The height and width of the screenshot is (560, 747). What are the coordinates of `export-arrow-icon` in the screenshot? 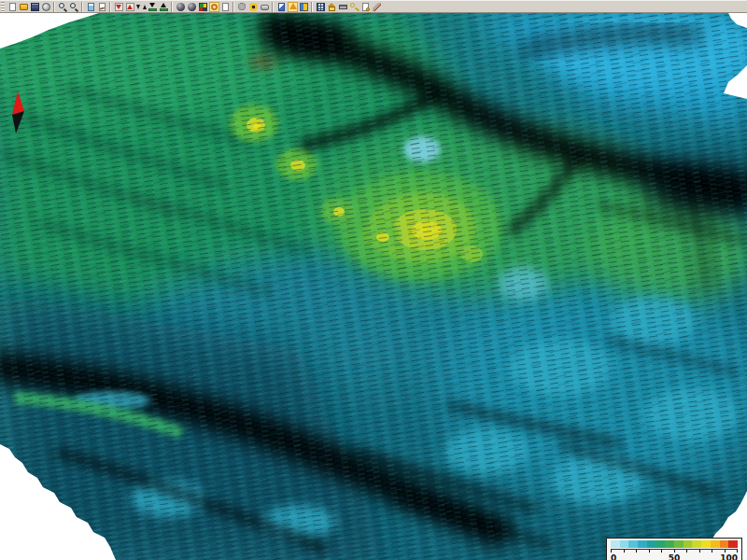 It's located at (131, 7).